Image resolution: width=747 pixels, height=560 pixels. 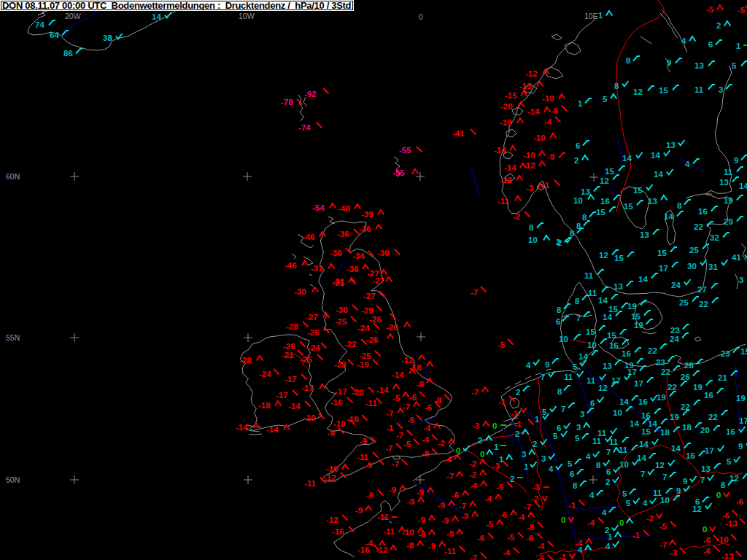 What do you see at coordinates (610, 537) in the screenshot?
I see `svg-text: 1` at bounding box center [610, 537].